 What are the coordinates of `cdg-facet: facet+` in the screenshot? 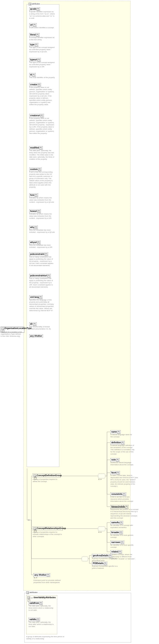 It's located at (115, 473).